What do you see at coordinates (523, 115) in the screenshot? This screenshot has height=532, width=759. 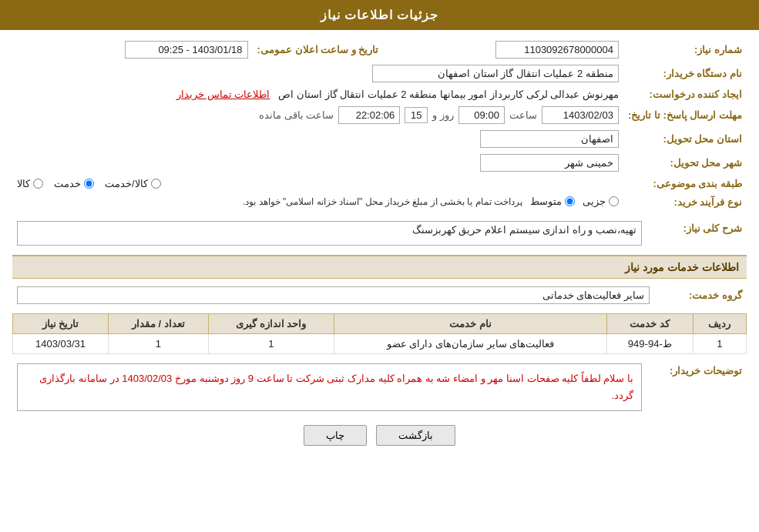 I see `reply-time-label: ساعت` at bounding box center [523, 115].